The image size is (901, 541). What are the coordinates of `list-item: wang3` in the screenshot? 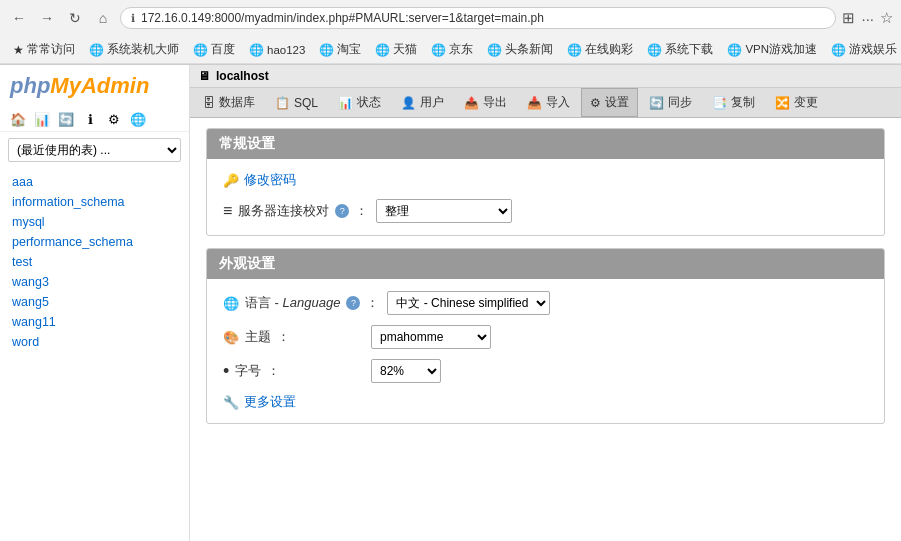 It's located at (94, 282).